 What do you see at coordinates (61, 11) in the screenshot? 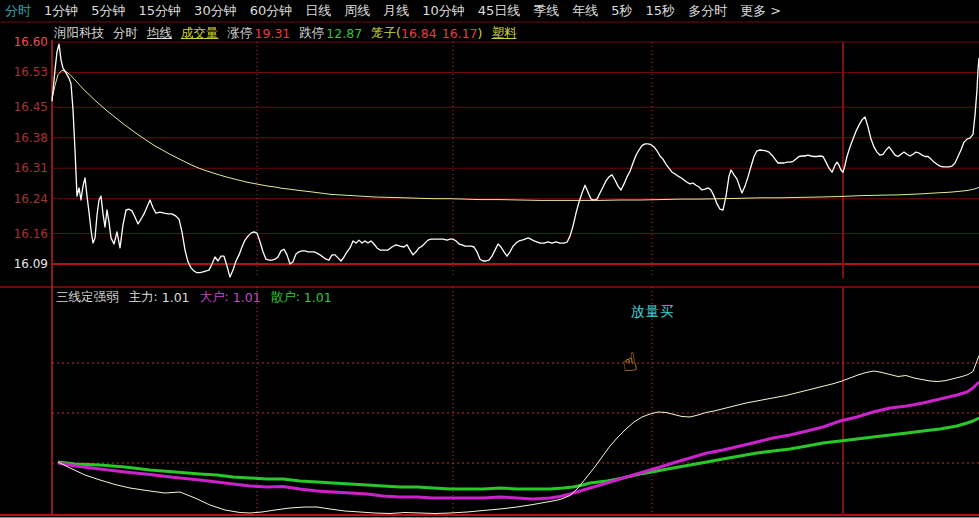
I see `menu-item-1: 1分钟` at bounding box center [61, 11].